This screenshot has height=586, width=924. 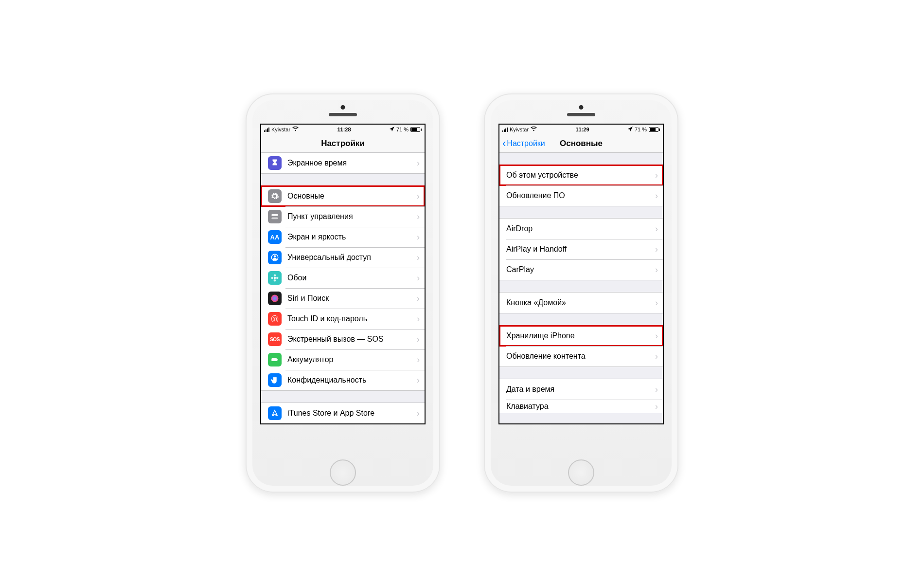 I want to click on list-row: Обновление ПО›, so click(x=581, y=196).